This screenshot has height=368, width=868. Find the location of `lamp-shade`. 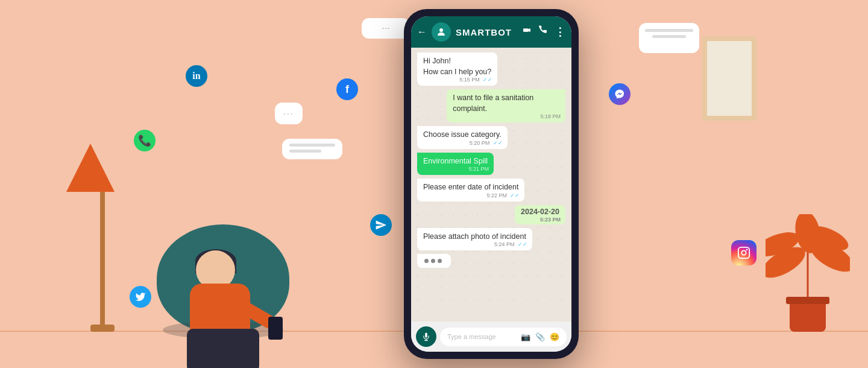

lamp-shade is located at coordinates (90, 168).